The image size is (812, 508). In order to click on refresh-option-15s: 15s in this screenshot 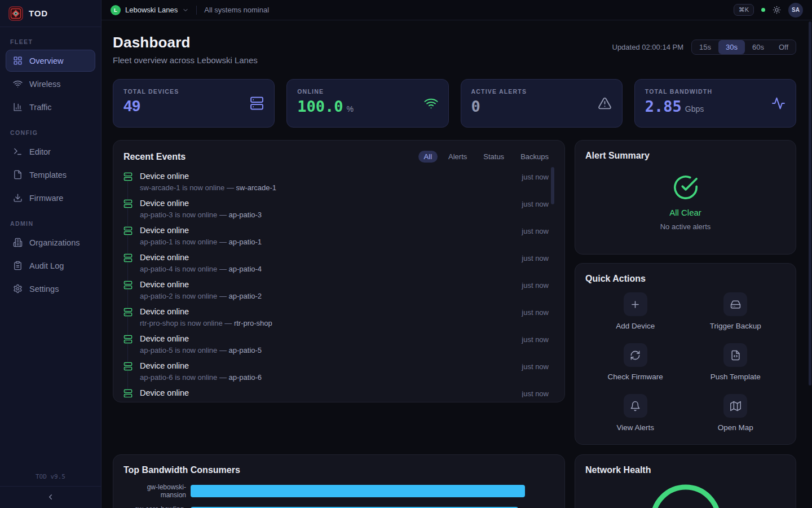, I will do `click(705, 47)`.